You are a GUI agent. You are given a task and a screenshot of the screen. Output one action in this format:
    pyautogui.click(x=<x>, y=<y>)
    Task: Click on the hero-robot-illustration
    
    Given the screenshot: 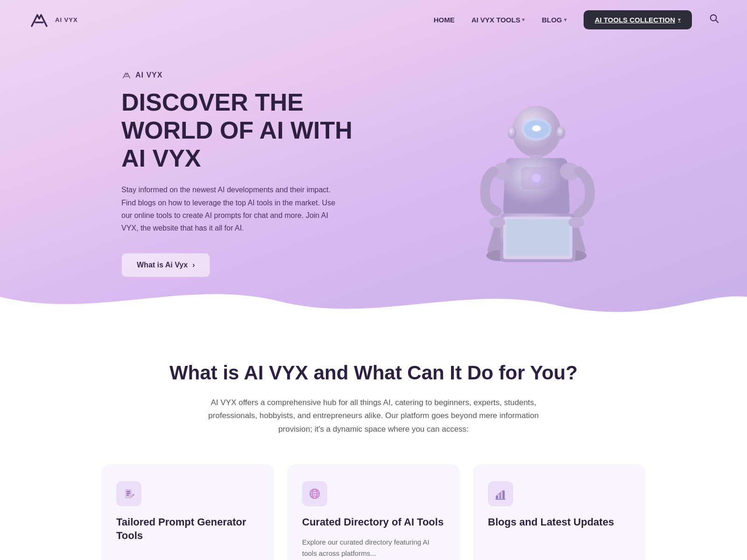 What is the action you would take?
    pyautogui.click(x=528, y=174)
    